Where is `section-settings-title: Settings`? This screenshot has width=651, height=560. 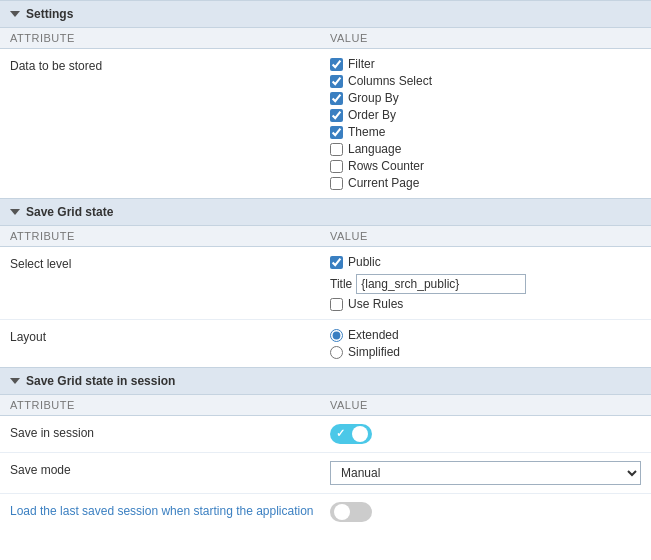
section-settings-title: Settings is located at coordinates (50, 14).